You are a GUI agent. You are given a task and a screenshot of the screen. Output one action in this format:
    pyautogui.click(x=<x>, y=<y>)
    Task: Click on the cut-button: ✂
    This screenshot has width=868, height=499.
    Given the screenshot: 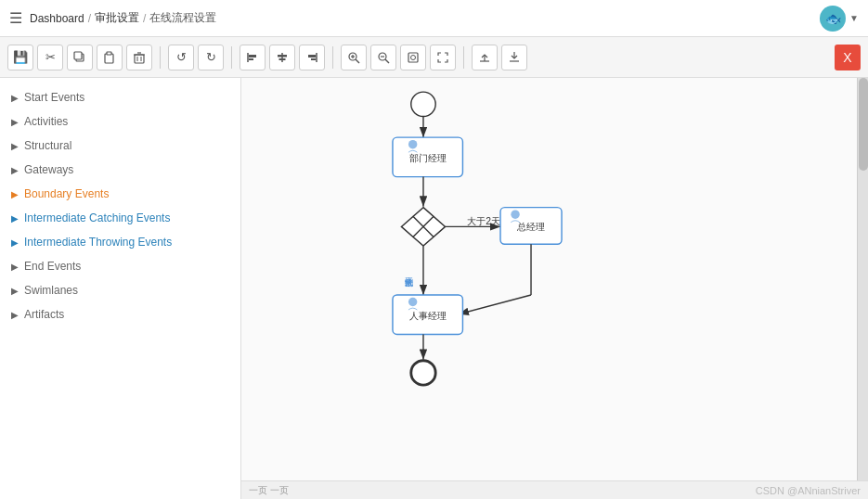 What is the action you would take?
    pyautogui.click(x=50, y=58)
    